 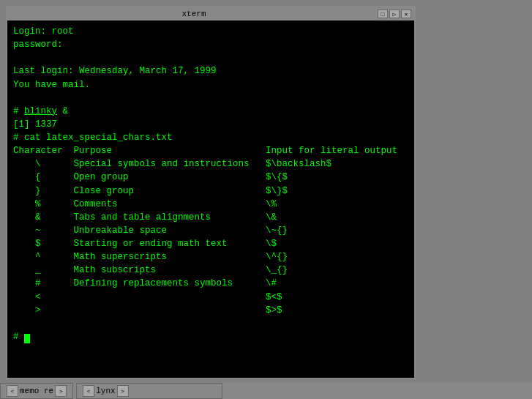 I want to click on taskbar-label-memo: memo re, so click(x=37, y=391).